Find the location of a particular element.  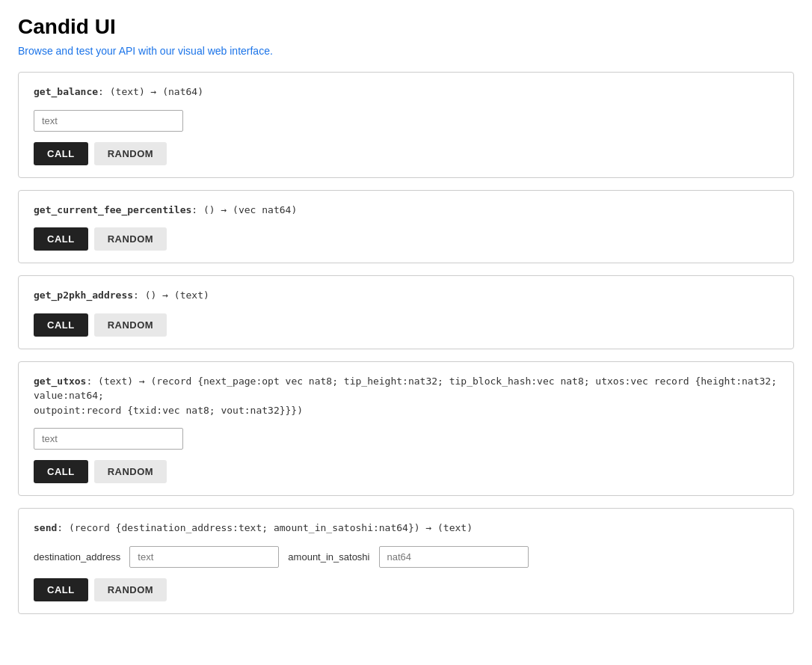

btn-row-get-balance: CALL RANDOM is located at coordinates (406, 154).